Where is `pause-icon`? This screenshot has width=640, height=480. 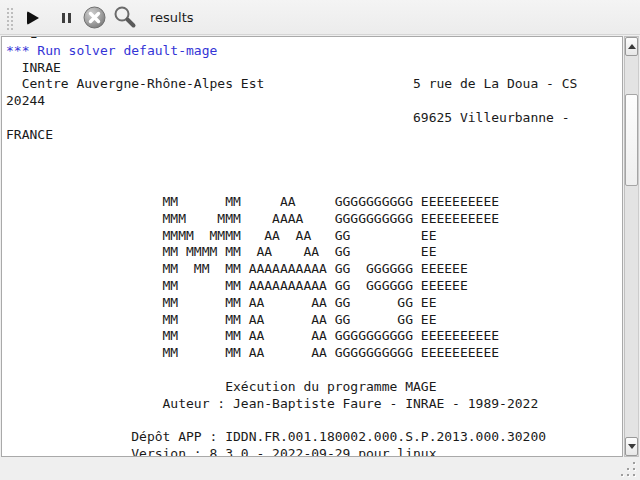 pause-icon is located at coordinates (66, 18).